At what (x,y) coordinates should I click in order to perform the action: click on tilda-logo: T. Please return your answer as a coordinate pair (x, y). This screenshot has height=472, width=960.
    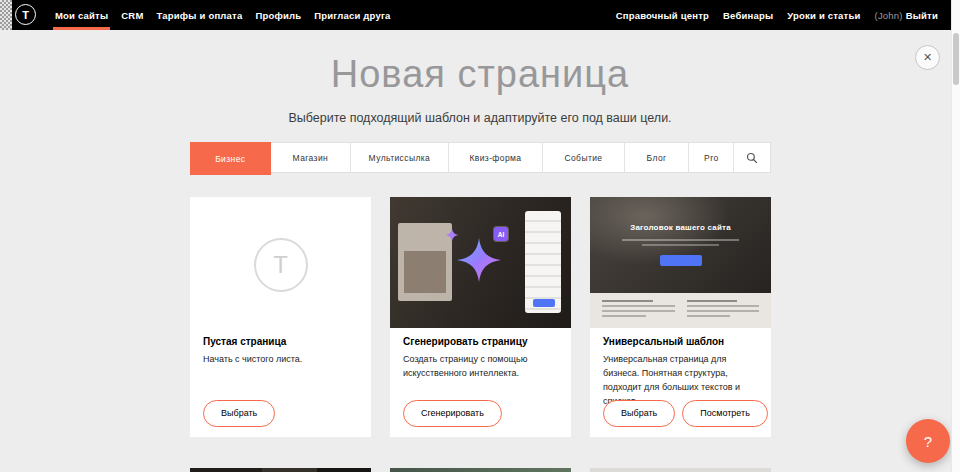
    Looking at the image, I should click on (26, 14).